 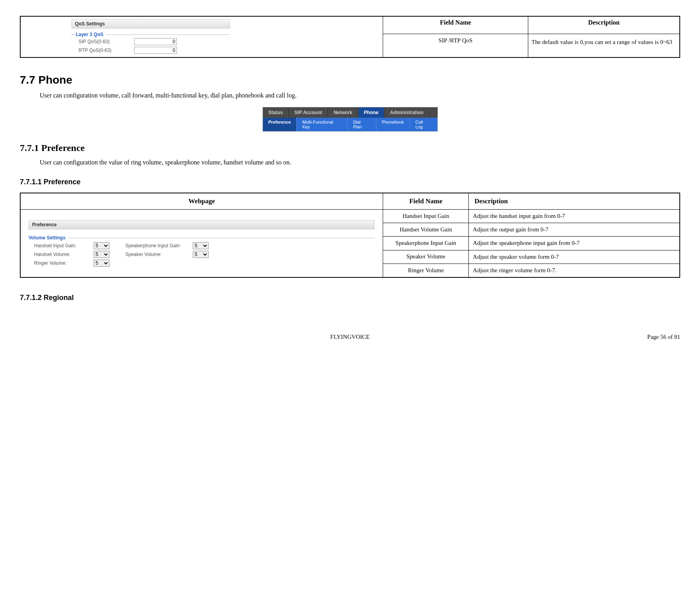 I want to click on tabs-row-sub: Preference Multi-Functional Key Dial Pla…, so click(x=350, y=124).